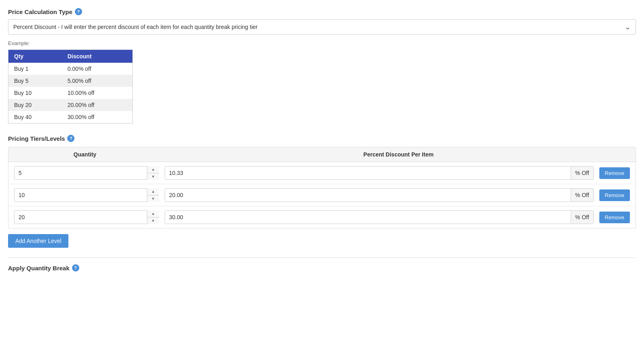  What do you see at coordinates (322, 268) in the screenshot?
I see `apply-quantity-break-title: Apply Quantity Break ?` at bounding box center [322, 268].